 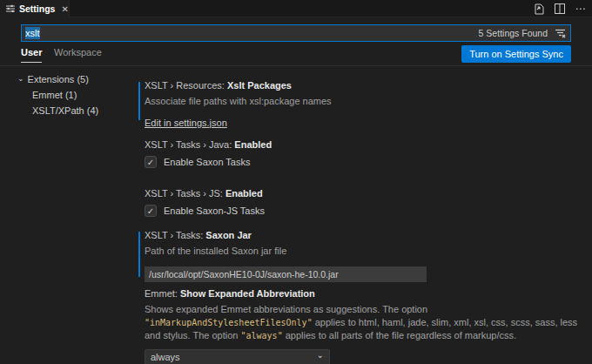 What do you see at coordinates (355, 104) in the screenshot?
I see `setting-xslt-packages: XSLT › Resources: Xslt Packages Associat…` at bounding box center [355, 104].